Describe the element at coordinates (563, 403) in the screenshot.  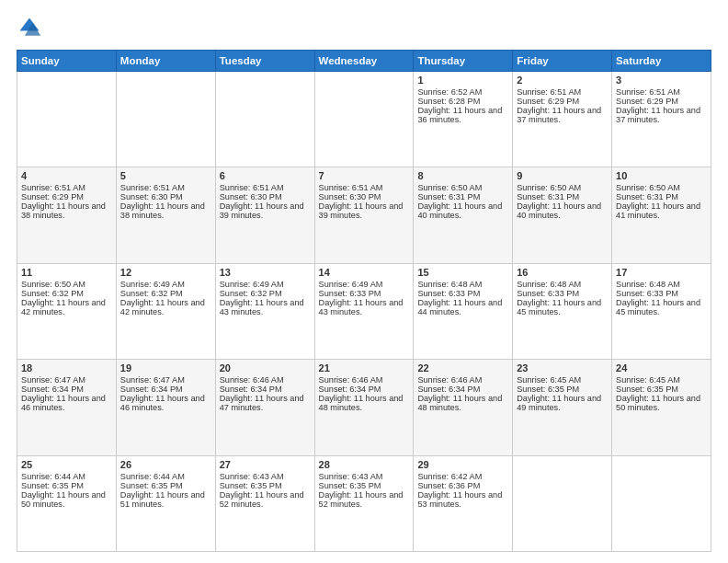
I see `day-info: Daylight: 11 hours and 49 minutes.` at that location.